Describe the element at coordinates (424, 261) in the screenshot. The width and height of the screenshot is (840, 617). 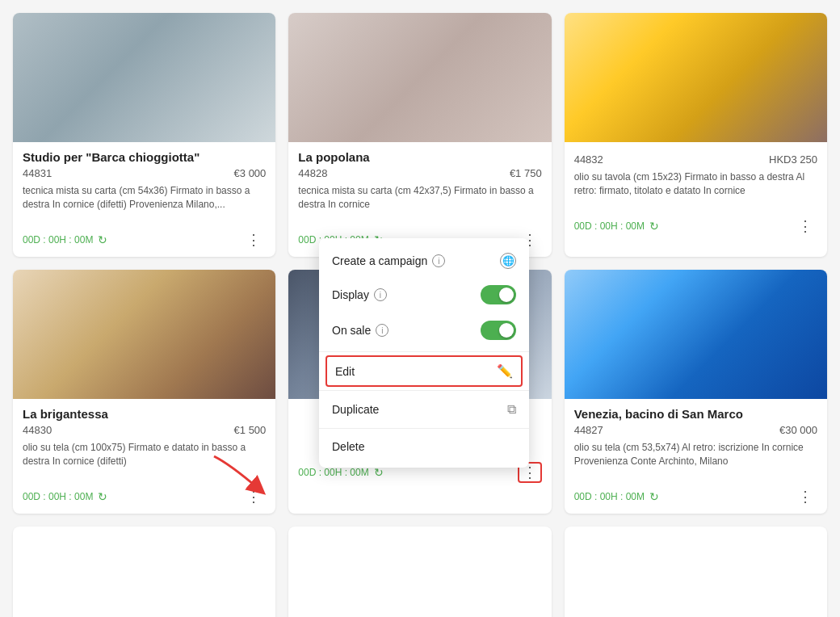
I see `create-campaign-row: Create a campaign i 🌐` at that location.